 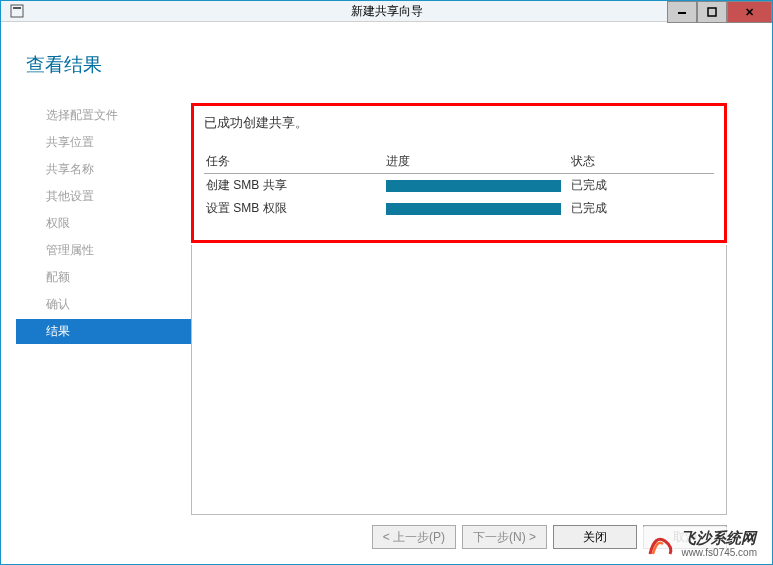 I want to click on sidebar-item-mgmt: 管理属性, so click(x=114, y=250).